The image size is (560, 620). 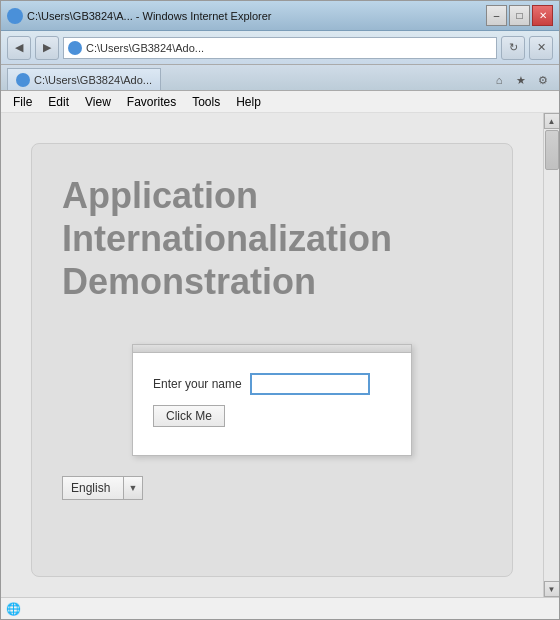 I want to click on star-icon: ★, so click(x=521, y=80).